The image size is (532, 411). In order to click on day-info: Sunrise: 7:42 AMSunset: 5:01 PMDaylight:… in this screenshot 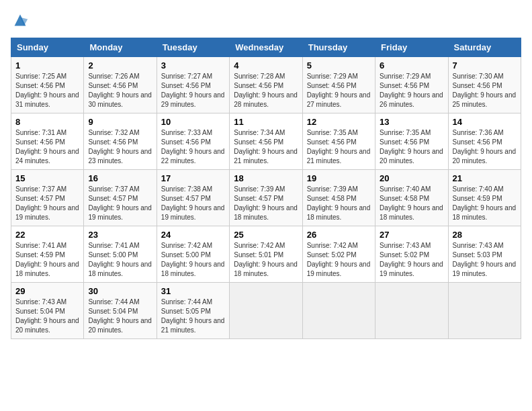, I will do `click(266, 259)`.